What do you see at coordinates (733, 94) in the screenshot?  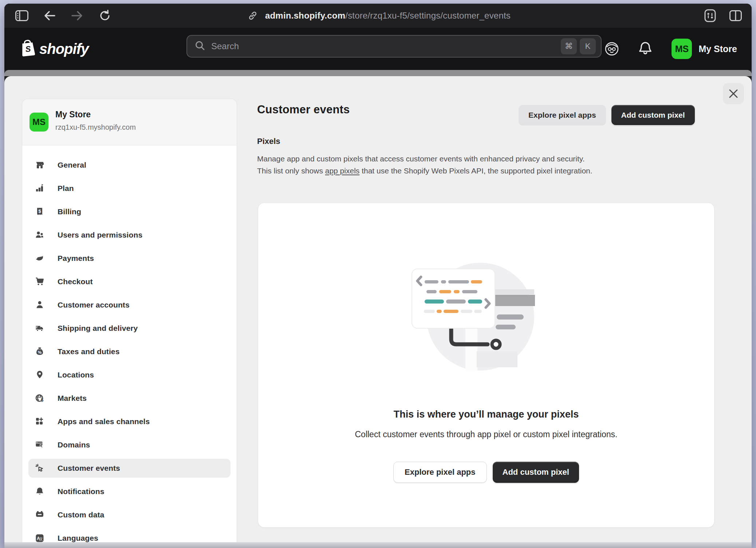 I see `close-icon` at bounding box center [733, 94].